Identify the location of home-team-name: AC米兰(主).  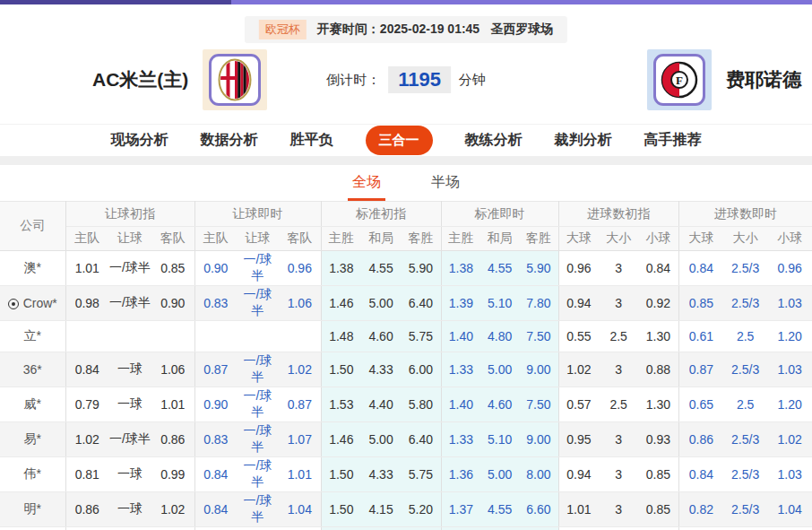
(140, 80).